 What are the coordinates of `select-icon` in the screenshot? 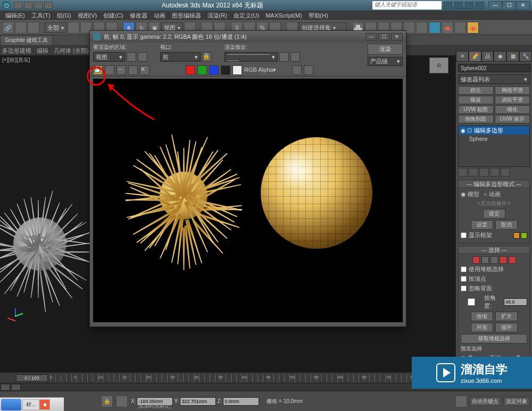 It's located at (73, 28).